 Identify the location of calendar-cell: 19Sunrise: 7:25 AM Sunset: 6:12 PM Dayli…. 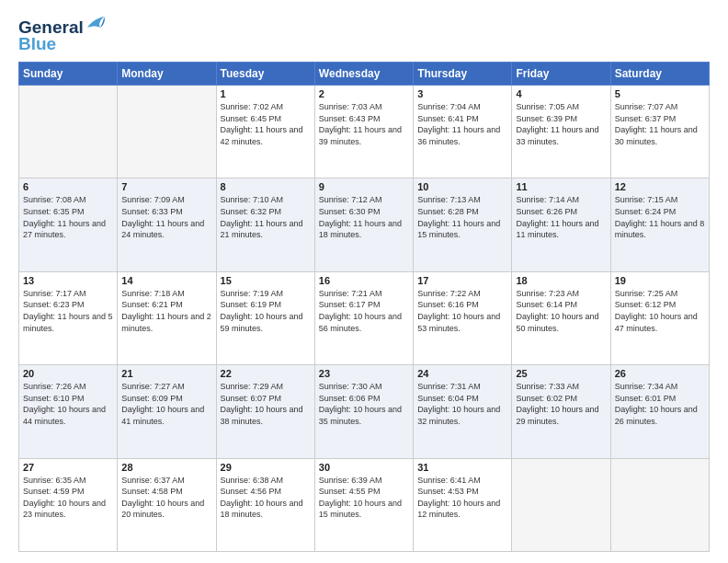
(660, 318).